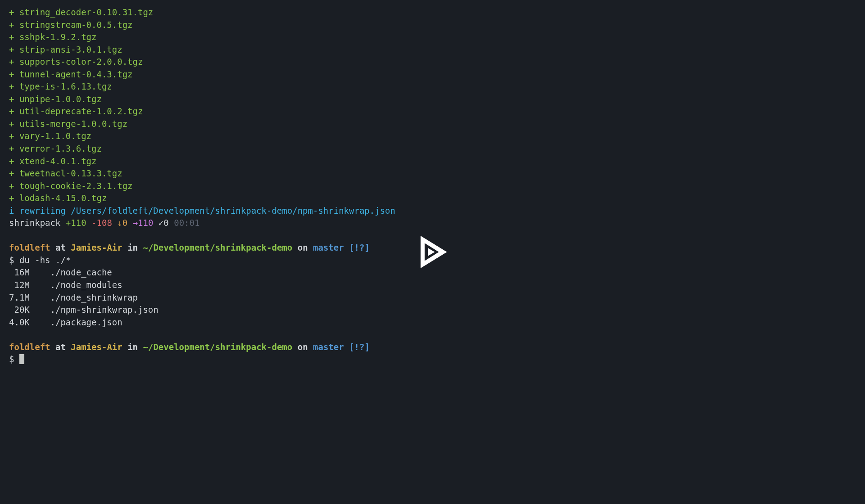 Image resolution: width=865 pixels, height=504 pixels. What do you see at coordinates (432, 136) in the screenshot?
I see `package-line: + vary-1.1.0.tgz` at bounding box center [432, 136].